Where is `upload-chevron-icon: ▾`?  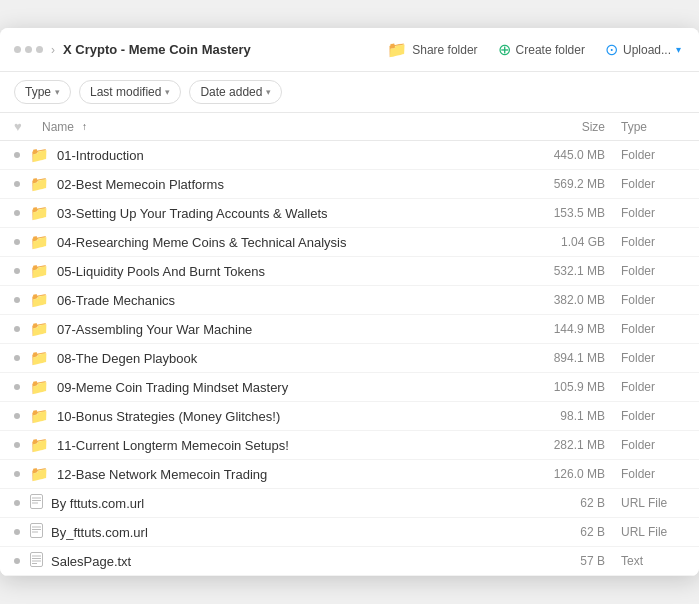 upload-chevron-icon: ▾ is located at coordinates (678, 50).